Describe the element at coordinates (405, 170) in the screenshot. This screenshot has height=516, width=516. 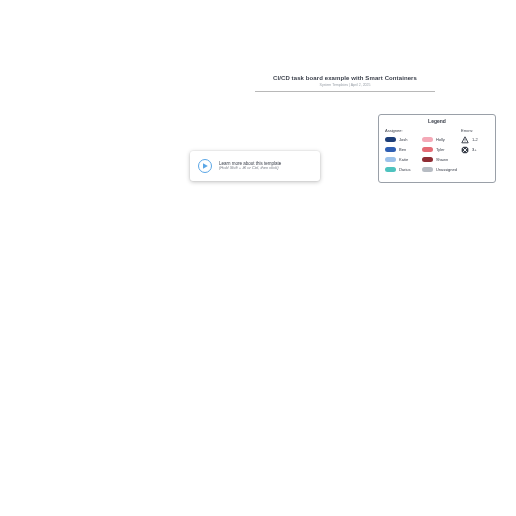
I see `assignee-label: Darius` at that location.